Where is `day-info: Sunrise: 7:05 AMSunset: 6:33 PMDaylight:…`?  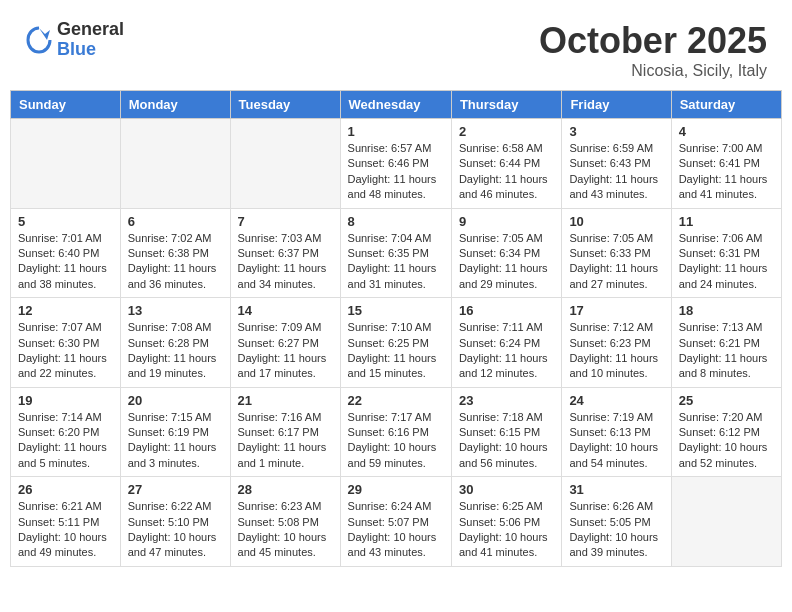
day-info: Sunrise: 7:05 AMSunset: 6:33 PMDaylight:… is located at coordinates (616, 262).